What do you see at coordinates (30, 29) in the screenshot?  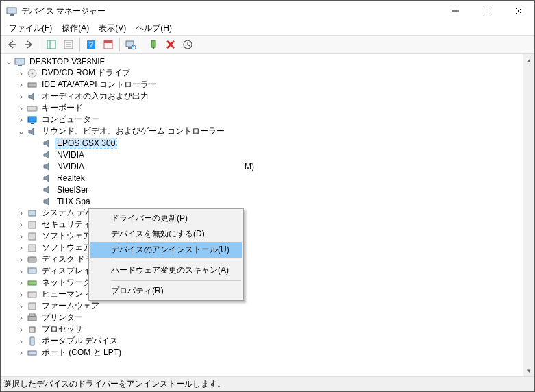 I see `menu-file: ファイル(F)` at bounding box center [30, 29].